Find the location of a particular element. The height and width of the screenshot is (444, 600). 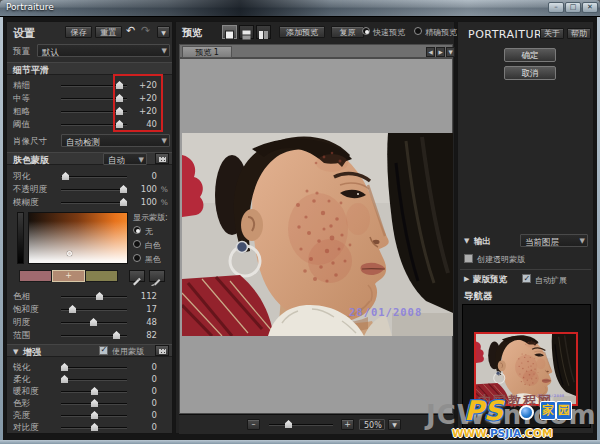

view-split-horizontal-button is located at coordinates (246, 32).